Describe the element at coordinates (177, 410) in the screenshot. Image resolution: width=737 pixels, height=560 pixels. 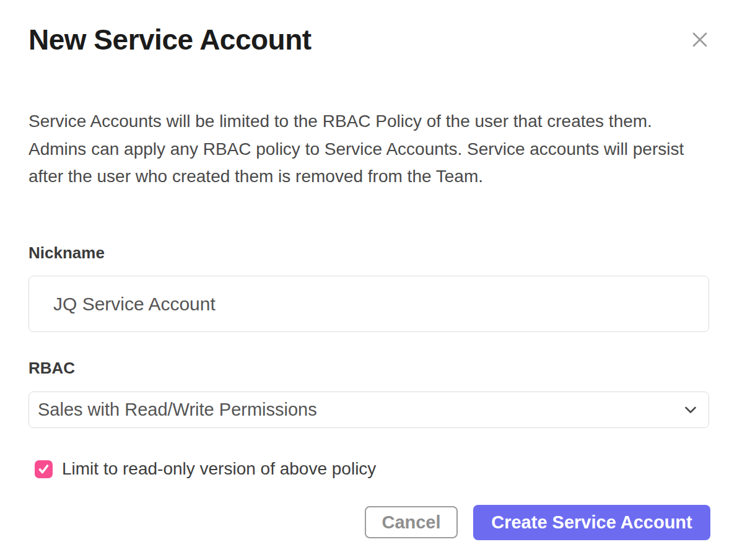
I see `rbac-selected-value: Sales with Read/Write Permissions` at that location.